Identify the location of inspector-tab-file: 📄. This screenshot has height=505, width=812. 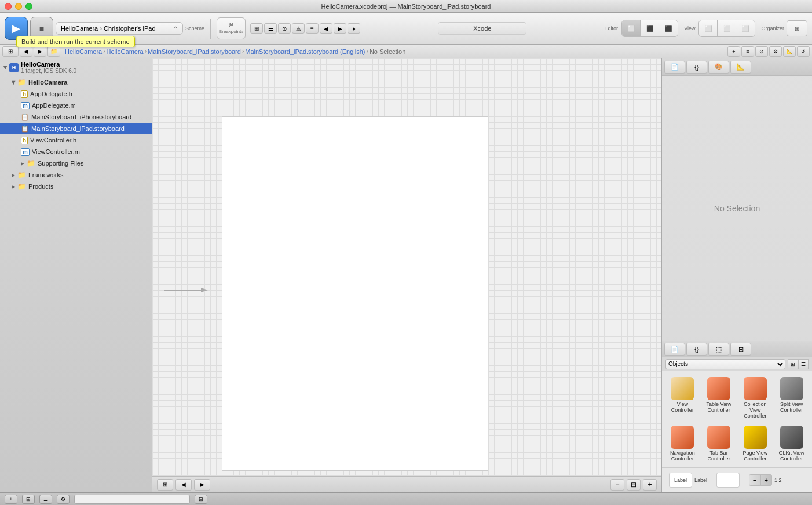
(675, 67).